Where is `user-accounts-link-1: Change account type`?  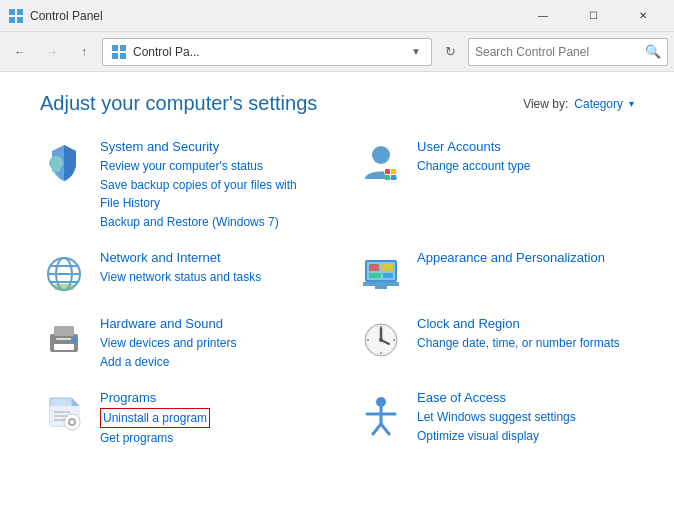
user-accounts-link-1: Change account type is located at coordinates (526, 166).